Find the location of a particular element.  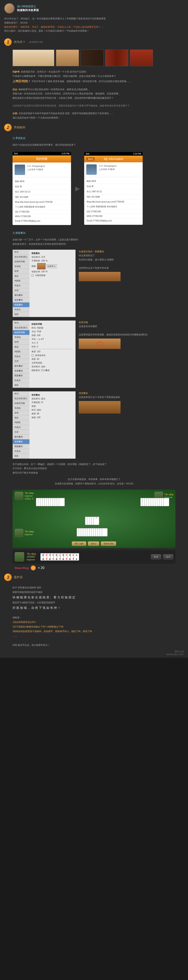

note-block: 注意有些产品页面可以算到非常用质的资源，原图有蓝像源作以下参看讨帮不能倒金，都参… is located at coordinates (94, 106).